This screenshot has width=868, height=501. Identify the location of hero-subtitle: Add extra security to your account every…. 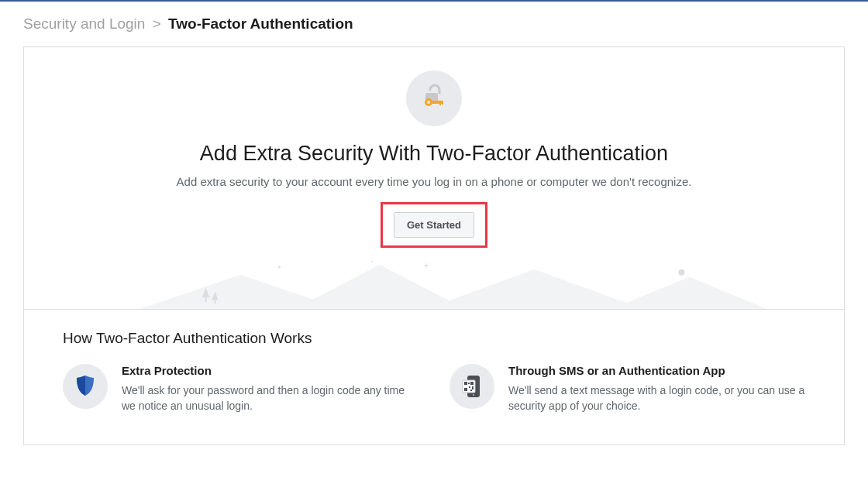
(434, 181).